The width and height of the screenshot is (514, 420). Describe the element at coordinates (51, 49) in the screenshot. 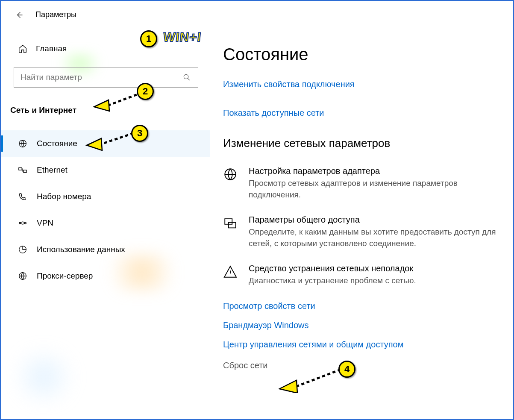

I see `sidebar-home-label: Главная` at that location.